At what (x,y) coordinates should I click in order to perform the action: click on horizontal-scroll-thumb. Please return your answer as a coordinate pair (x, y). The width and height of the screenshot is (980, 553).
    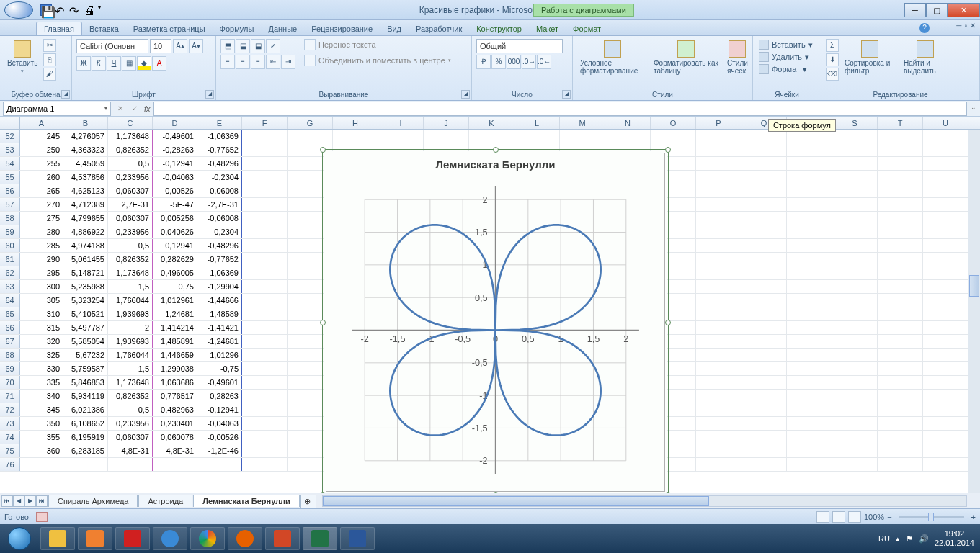
    Looking at the image, I should click on (516, 501).